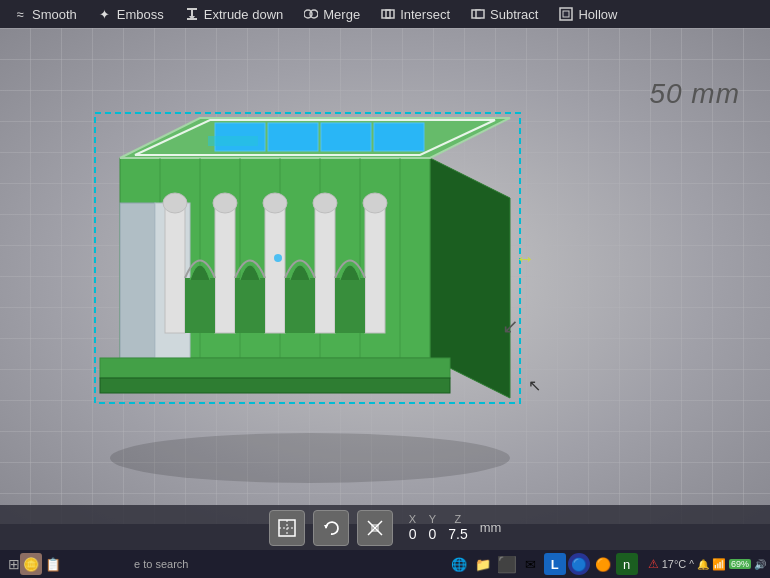 The width and height of the screenshot is (770, 578). I want to click on statusbar: X 0 Y 0 Z 7.5 mm, so click(385, 528).